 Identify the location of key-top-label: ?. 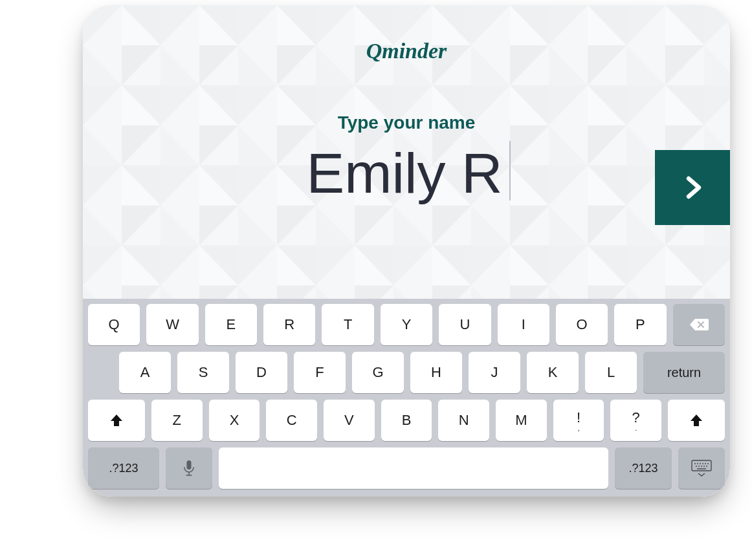
(636, 418).